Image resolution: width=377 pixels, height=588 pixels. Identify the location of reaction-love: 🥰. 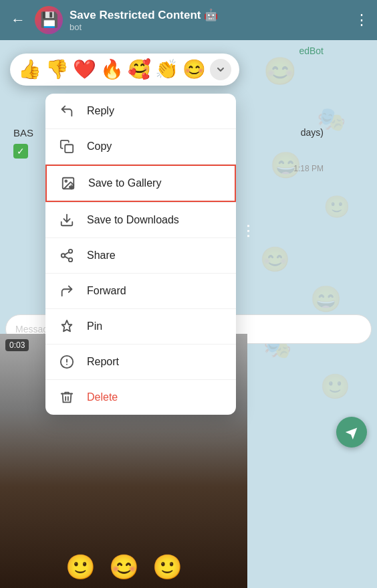
(139, 70).